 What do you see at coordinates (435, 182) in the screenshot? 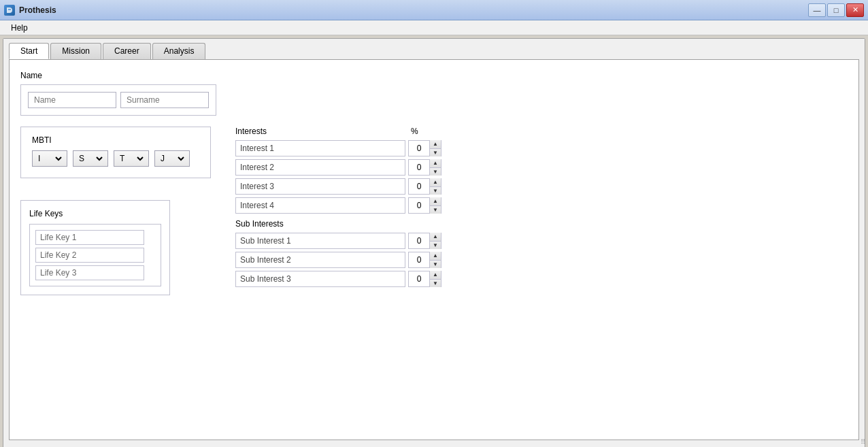
I see `interest-3-up: ▲` at bounding box center [435, 182].